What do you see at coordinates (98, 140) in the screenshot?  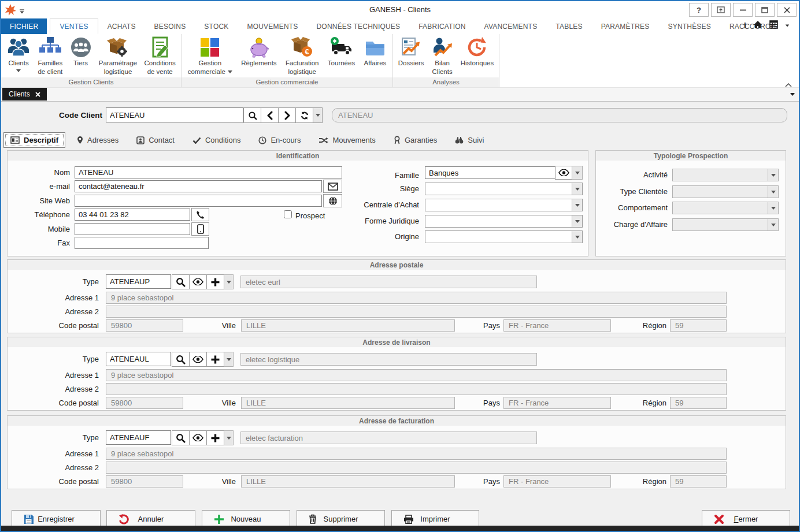 I see `tab-adresses: Adresses` at bounding box center [98, 140].